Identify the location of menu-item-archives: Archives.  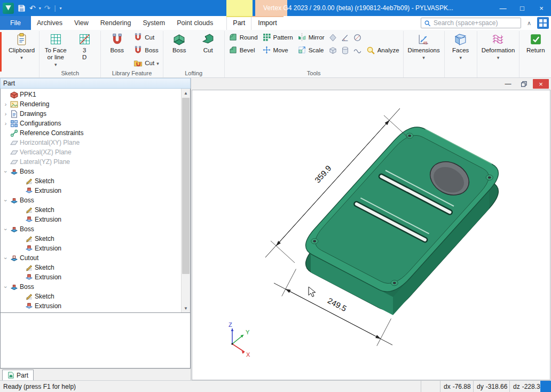
(50, 23).